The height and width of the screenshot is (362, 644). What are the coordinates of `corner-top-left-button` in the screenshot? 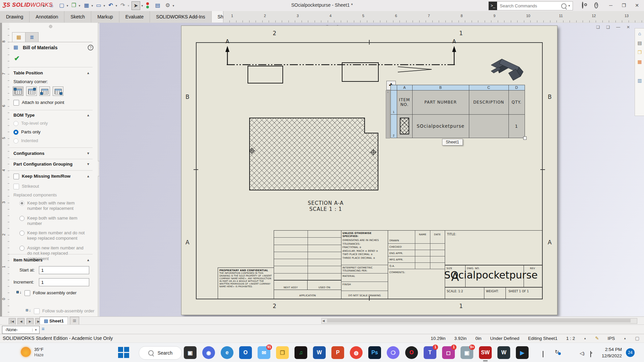 It's located at (18, 91).